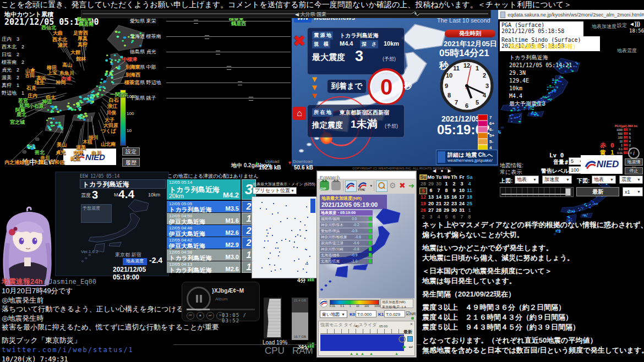 Image resolution: width=644 pixels, height=362 pixels. What do you see at coordinates (275, 190) in the screenshot?
I see `preset-select: プリセット位置▼` at bounding box center [275, 190].